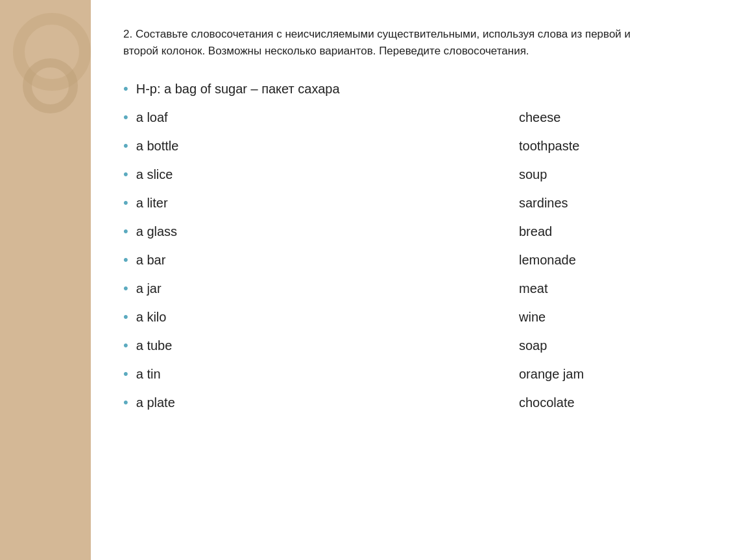 This screenshot has width=746, height=560. I want to click on list-item: •a platechocolate, so click(415, 405).